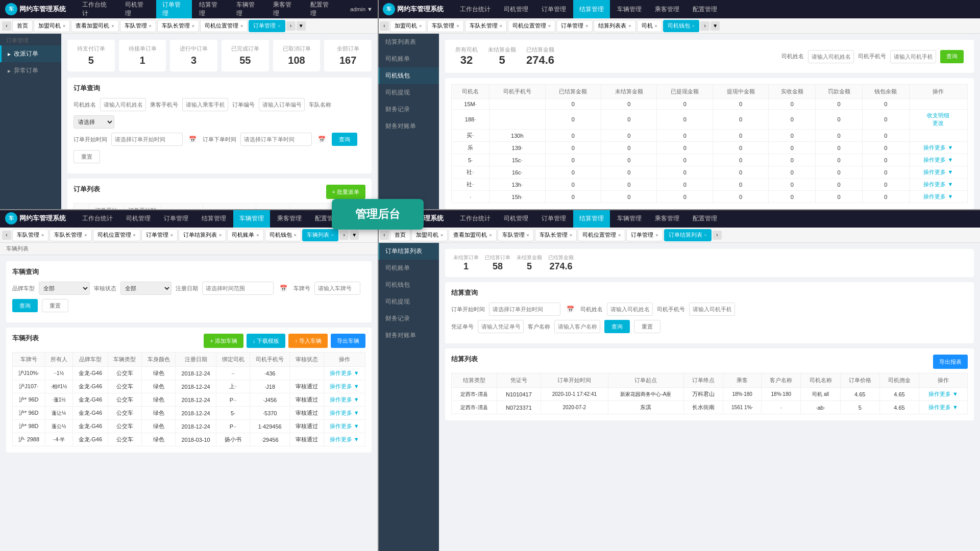 The width and height of the screenshot is (980, 551). What do you see at coordinates (615, 26) in the screenshot?
I see `q2-tab-settle-list: 结算列表表 ×` at bounding box center [615, 26].